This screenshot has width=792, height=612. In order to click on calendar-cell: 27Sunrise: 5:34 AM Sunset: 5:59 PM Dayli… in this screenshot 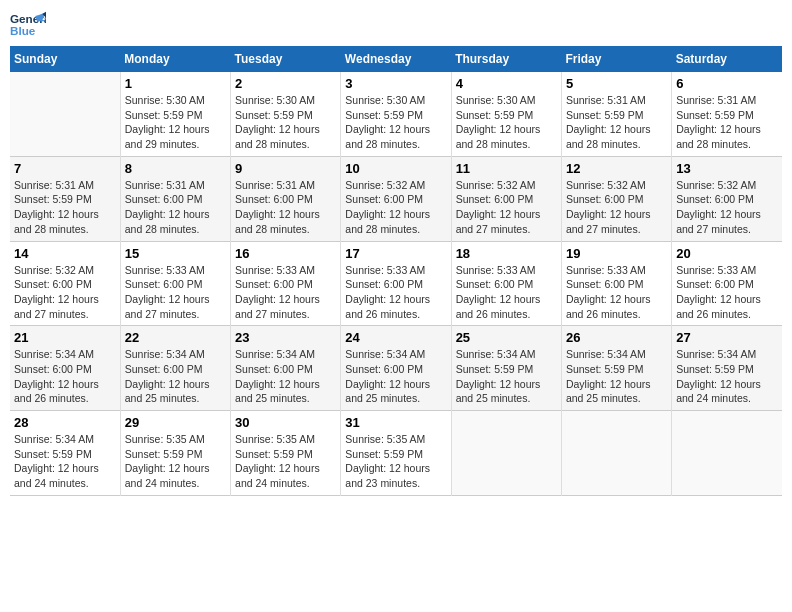, I will do `click(727, 368)`.